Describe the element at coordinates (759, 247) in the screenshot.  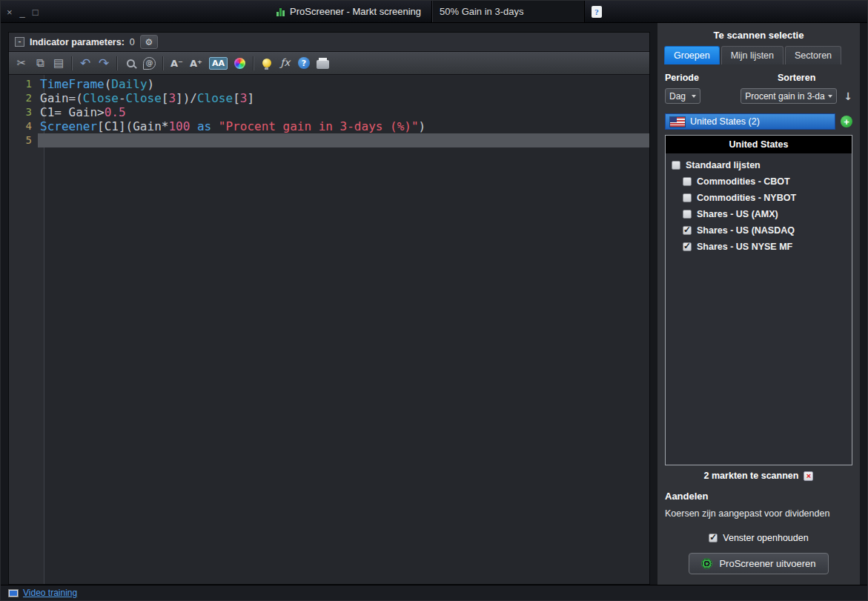
I see `list-item: Shares - US NYSE MF` at that location.